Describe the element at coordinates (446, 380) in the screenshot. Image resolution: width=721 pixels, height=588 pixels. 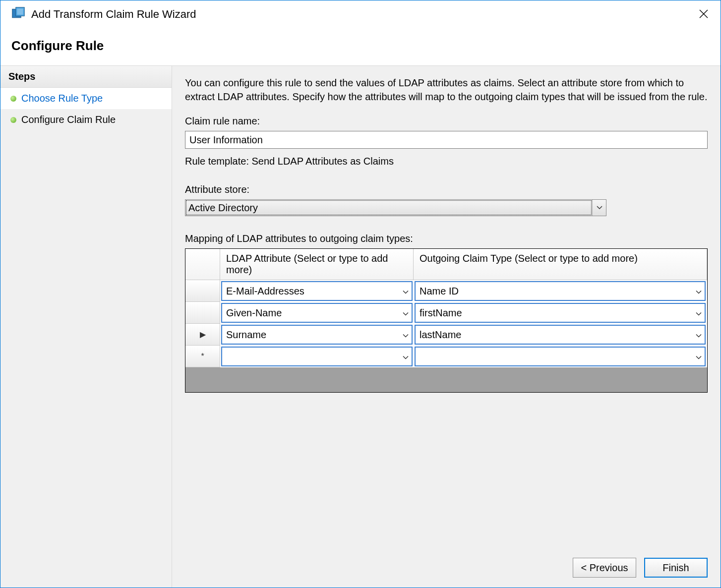
I see `table-filler` at that location.